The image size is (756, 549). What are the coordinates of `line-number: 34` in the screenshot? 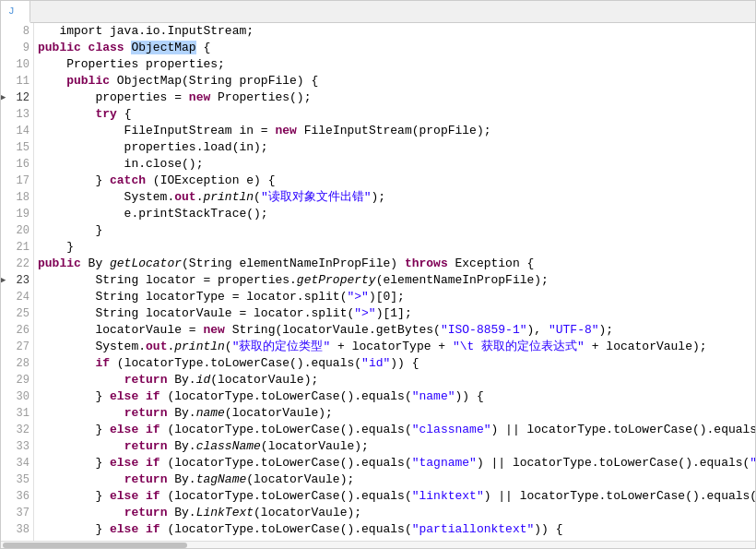 It's located at (17, 463).